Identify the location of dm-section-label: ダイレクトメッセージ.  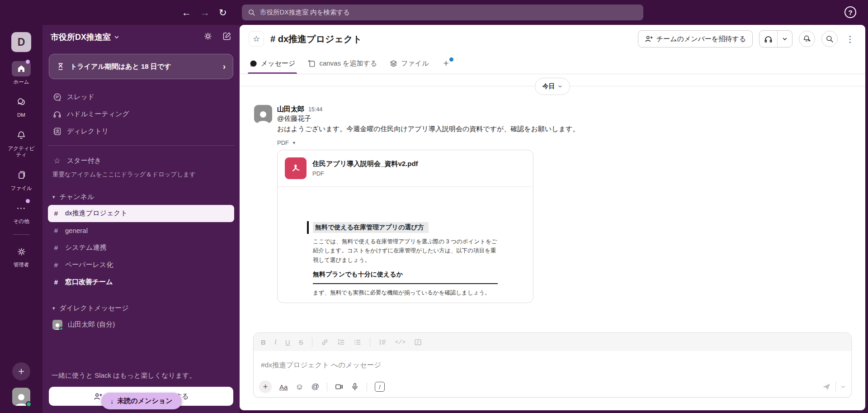
(94, 309).